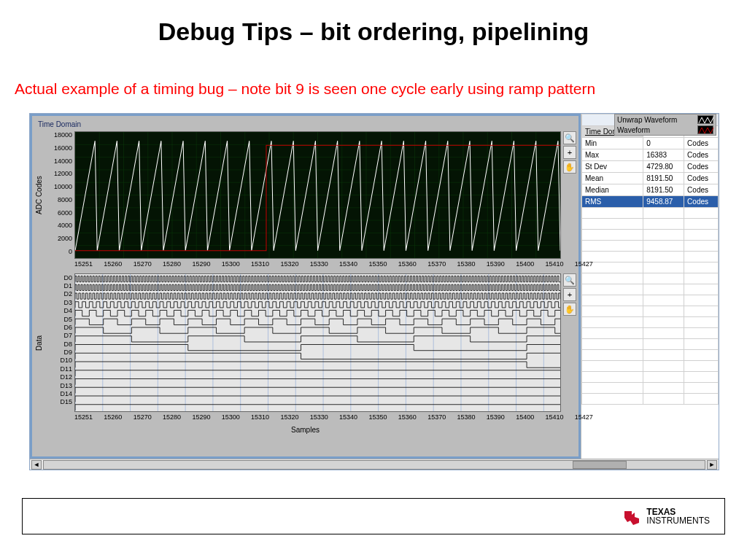 This screenshot has height=560, width=747. Describe the element at coordinates (374, 516) in the screenshot. I see `footer-bar: TEXAS INSTRUMENTS` at that location.